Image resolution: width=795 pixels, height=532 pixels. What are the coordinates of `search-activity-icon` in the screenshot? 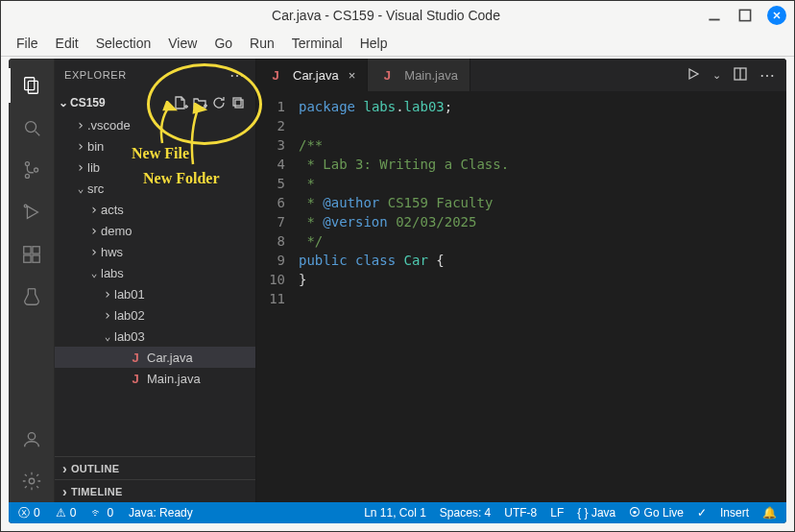 It's located at (32, 128).